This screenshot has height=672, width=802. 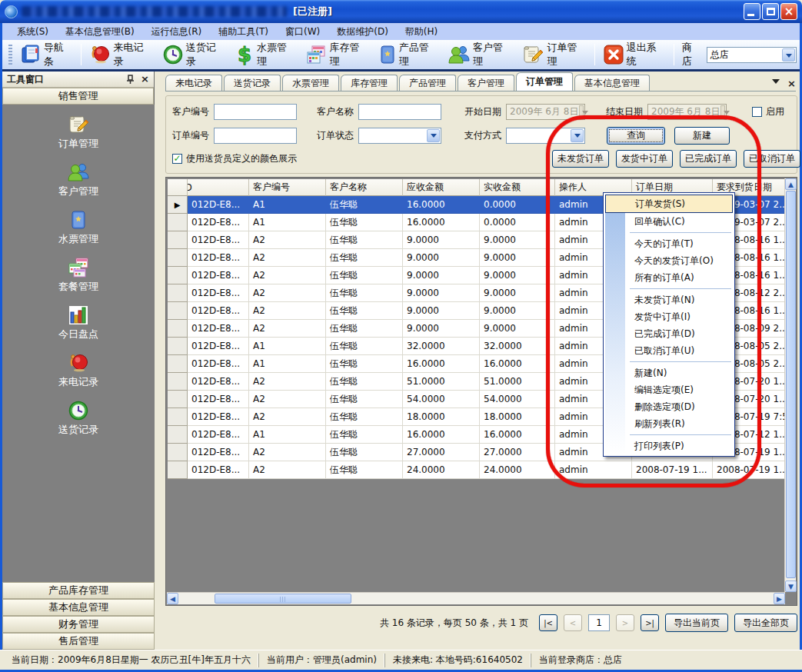 I want to click on toolbar-button-order-edit: 订单管理, so click(x=554, y=55).